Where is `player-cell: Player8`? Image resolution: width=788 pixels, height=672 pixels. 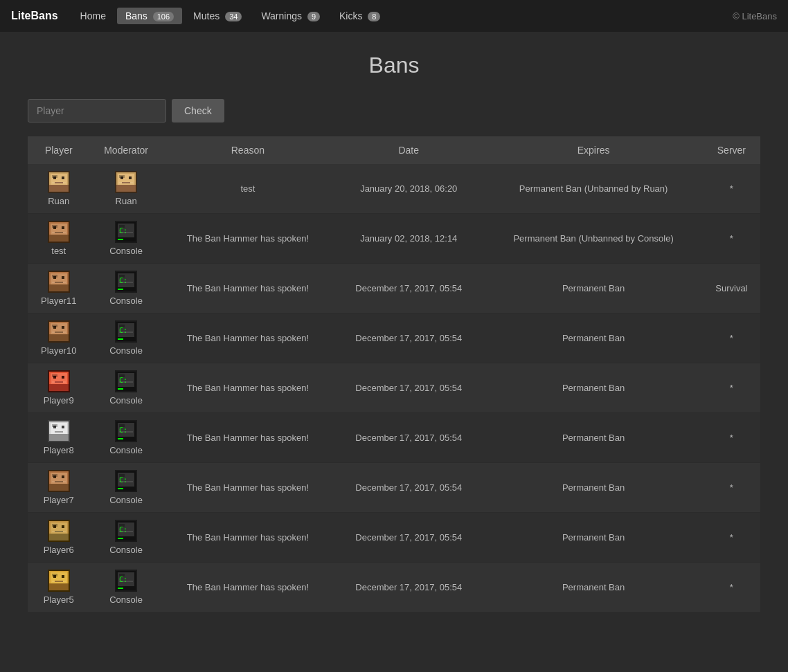
player-cell: Player8 is located at coordinates (59, 438).